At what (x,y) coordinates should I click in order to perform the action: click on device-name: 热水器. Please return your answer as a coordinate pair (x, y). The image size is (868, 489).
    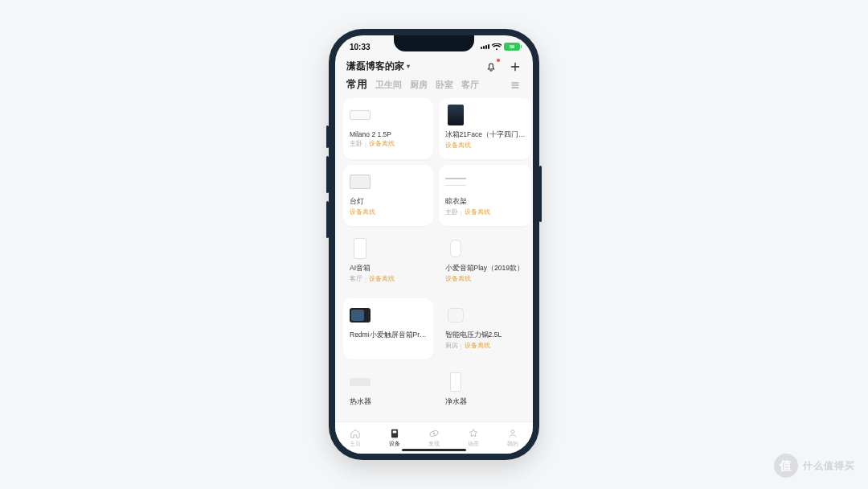
    Looking at the image, I should click on (388, 402).